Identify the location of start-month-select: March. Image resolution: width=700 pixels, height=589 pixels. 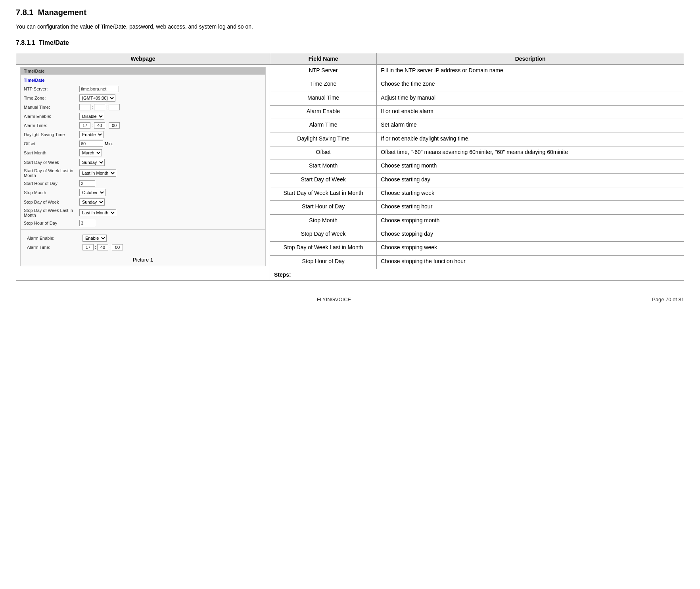
(90, 153).